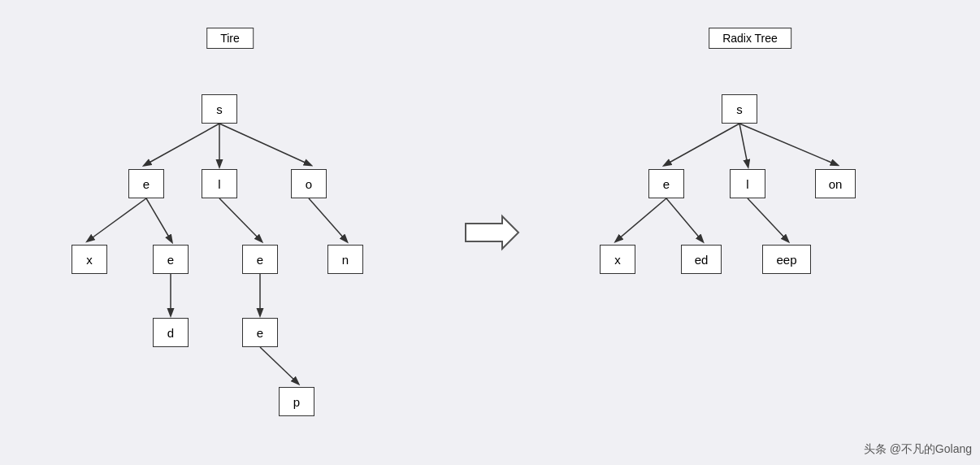 The height and width of the screenshot is (465, 980). What do you see at coordinates (345, 259) in the screenshot?
I see `tree-node-n: n` at bounding box center [345, 259].